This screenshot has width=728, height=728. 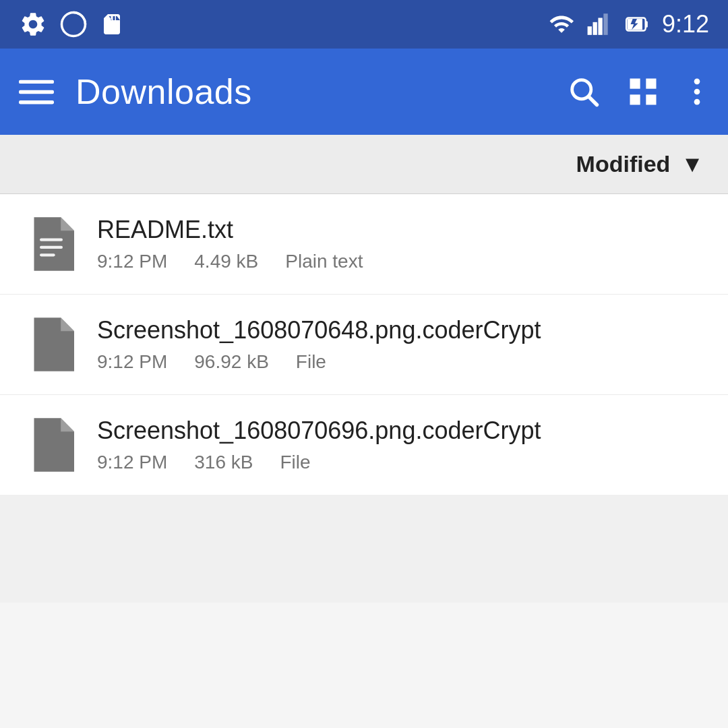 I want to click on page-title: Downloads, so click(x=310, y=92).